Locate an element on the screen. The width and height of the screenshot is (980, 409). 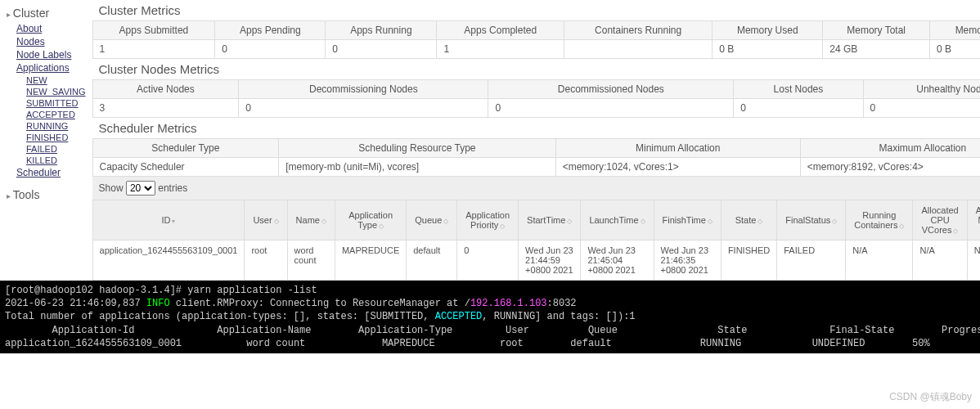
cell is located at coordinates (638, 49).